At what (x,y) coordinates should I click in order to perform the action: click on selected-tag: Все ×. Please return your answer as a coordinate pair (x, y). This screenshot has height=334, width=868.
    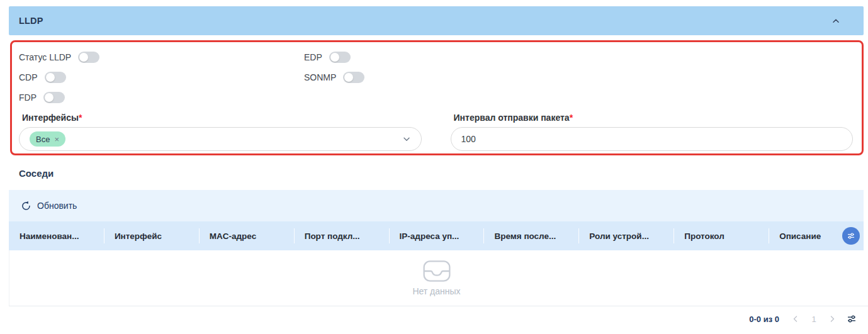
    Looking at the image, I should click on (48, 139).